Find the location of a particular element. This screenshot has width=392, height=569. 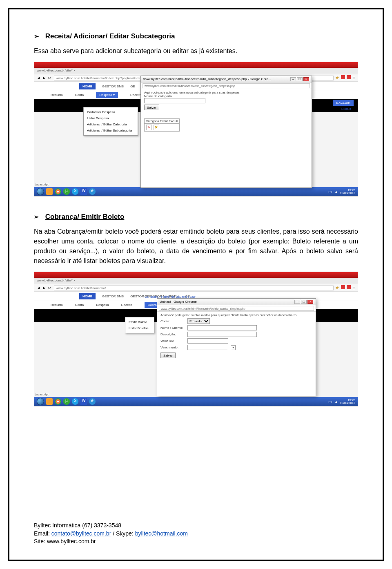

form-row-nome: Nome / Cliente: is located at coordinates (236, 328).